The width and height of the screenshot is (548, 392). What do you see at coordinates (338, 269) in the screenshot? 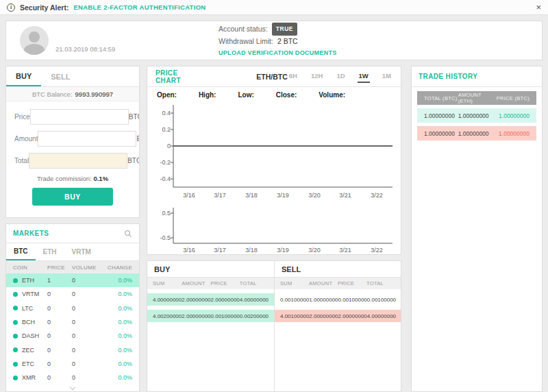
I see `orderbook-sell-title: SELL` at bounding box center [338, 269].